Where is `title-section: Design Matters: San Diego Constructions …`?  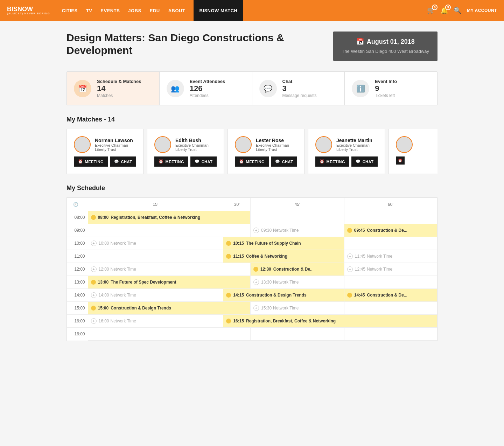
title-section: Design Matters: San Diego Constructions … is located at coordinates (252, 46).